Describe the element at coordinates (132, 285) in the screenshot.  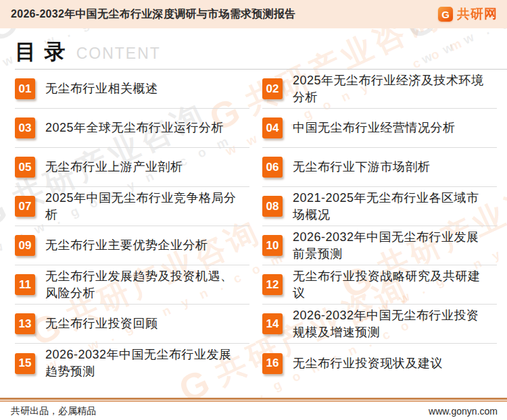
I see `toc-item: 11 无尘布行业发展趋势及投资机遇、 风险分析` at that location.